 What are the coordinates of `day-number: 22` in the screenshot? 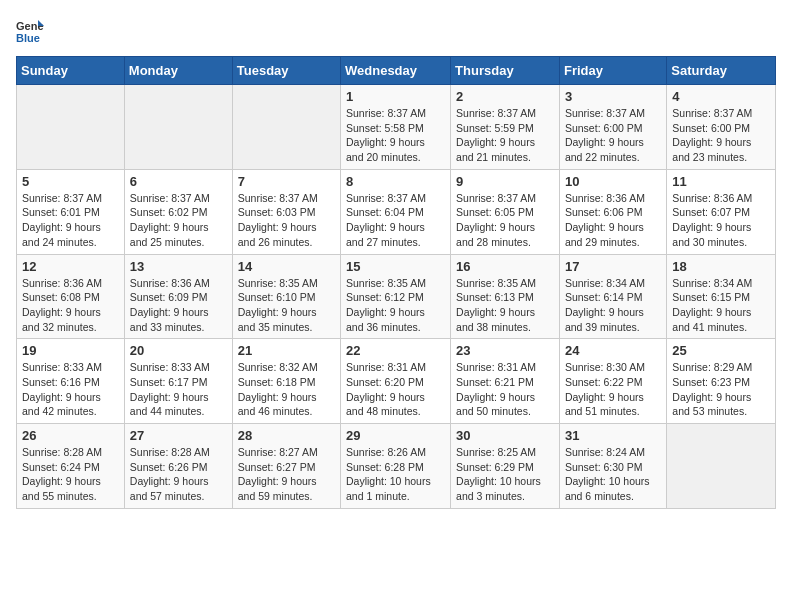 It's located at (396, 350).